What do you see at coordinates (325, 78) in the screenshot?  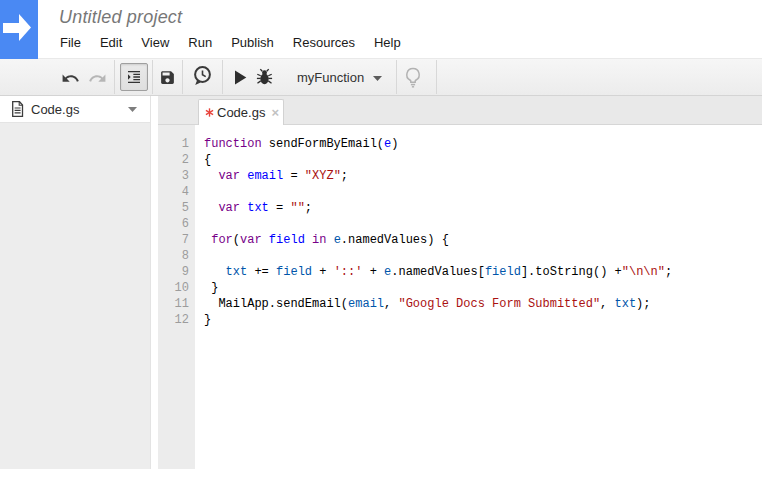 I see `function-selector-value: myFunction` at bounding box center [325, 78].